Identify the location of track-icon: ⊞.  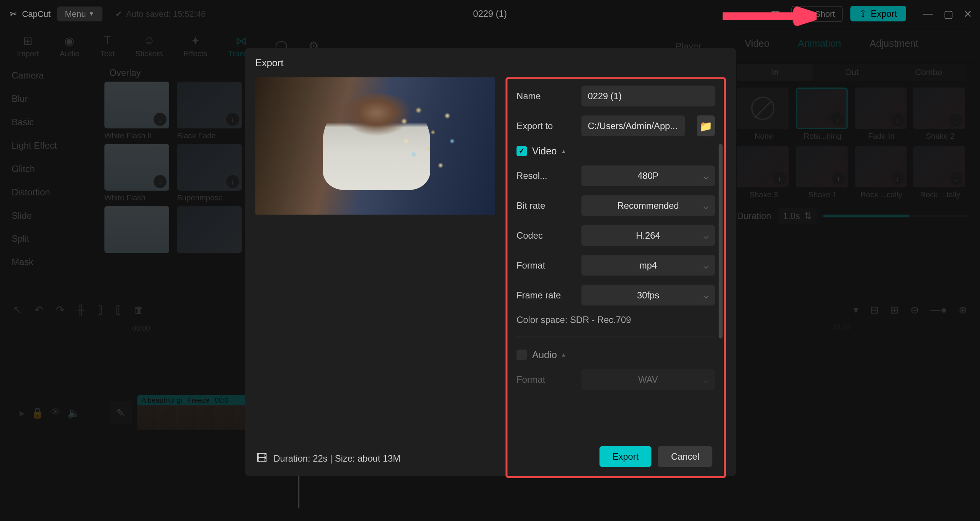
(894, 310).